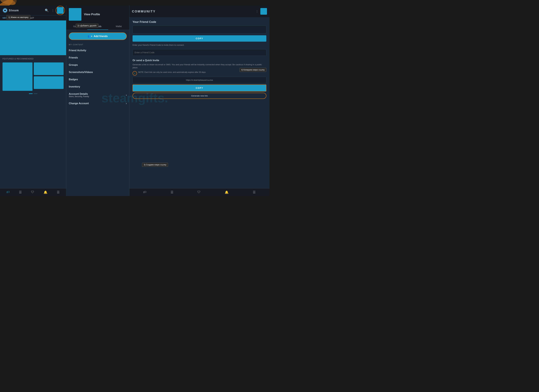 The width and height of the screenshot is (539, 392). I want to click on avatar, so click(60, 10).